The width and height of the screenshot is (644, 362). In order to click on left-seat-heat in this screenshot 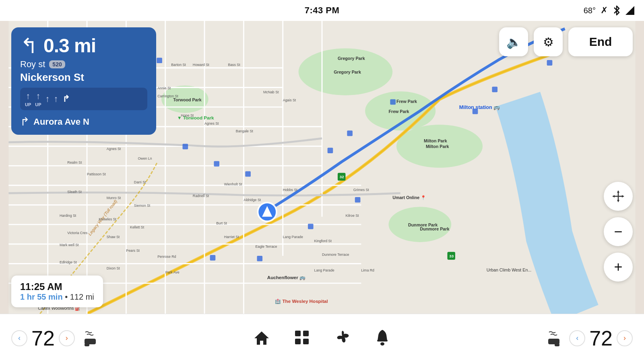, I will do `click(90, 338)`.